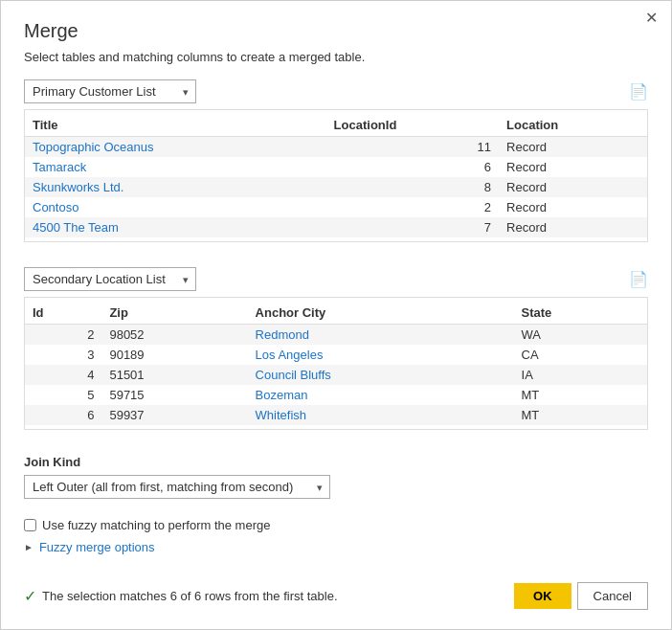  I want to click on fuzzy-options-label: Fuzzy merge options, so click(98, 548).